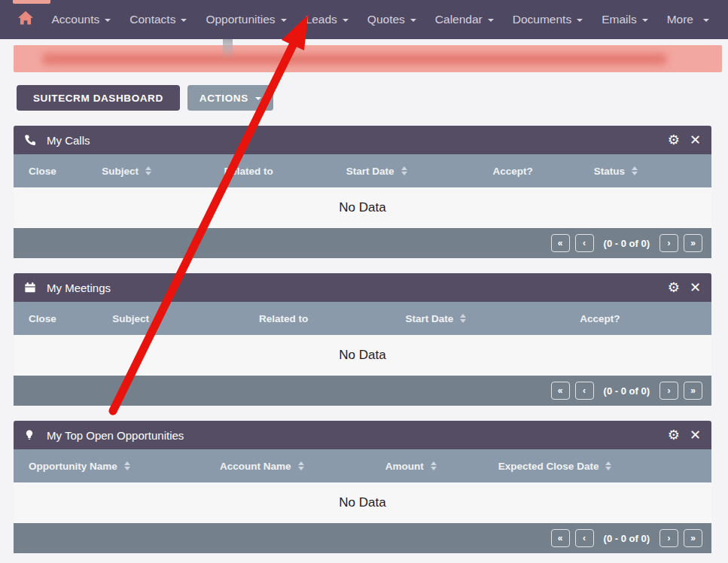 This screenshot has width=728, height=563. Describe the element at coordinates (598, 467) in the screenshot. I see `column-expected-close-date: Expected Close Date` at that location.